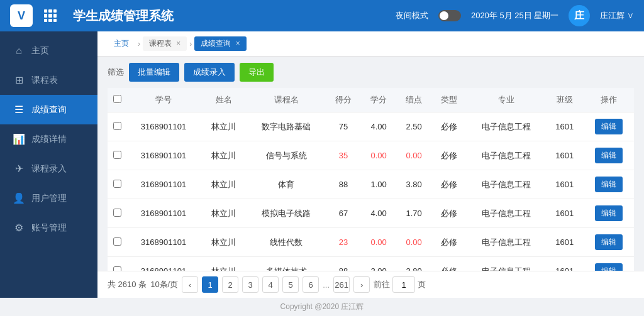 The height and width of the screenshot is (316, 644). I want to click on page-btn-5: 5, so click(291, 285).